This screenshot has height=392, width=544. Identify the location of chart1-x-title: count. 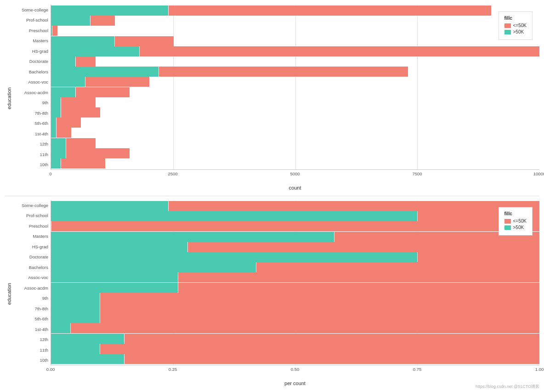
(295, 188).